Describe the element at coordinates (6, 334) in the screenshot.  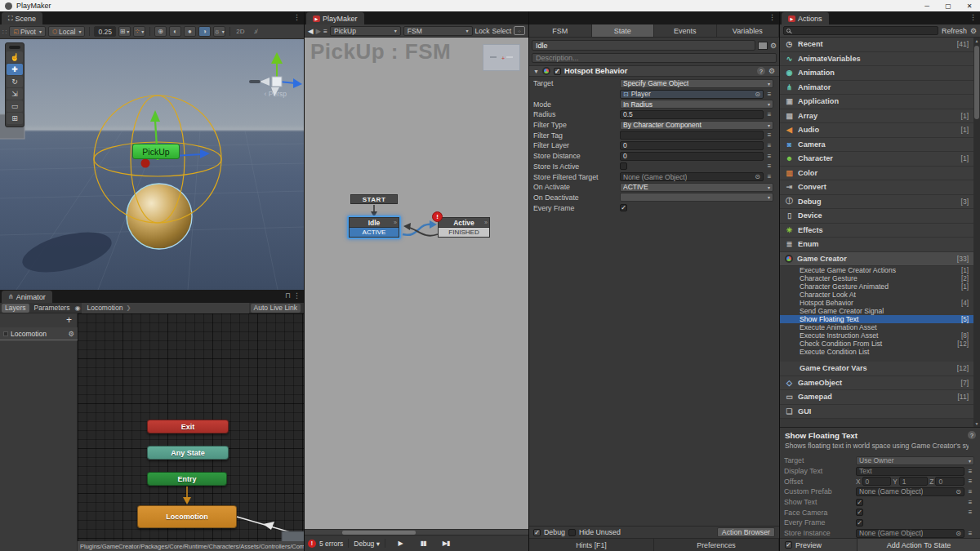
I see `layer-toggle` at that location.